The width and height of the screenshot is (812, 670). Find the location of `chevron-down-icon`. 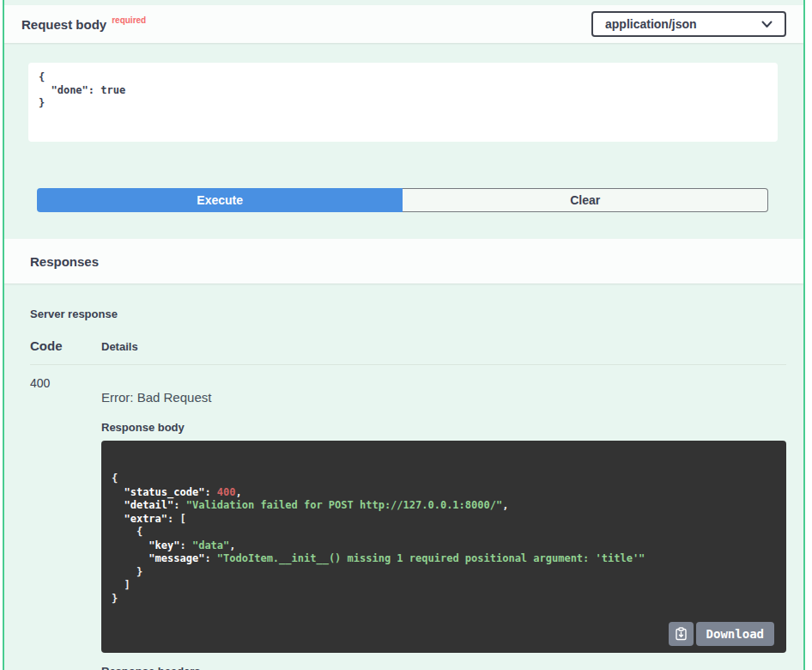

chevron-down-icon is located at coordinates (767, 24).